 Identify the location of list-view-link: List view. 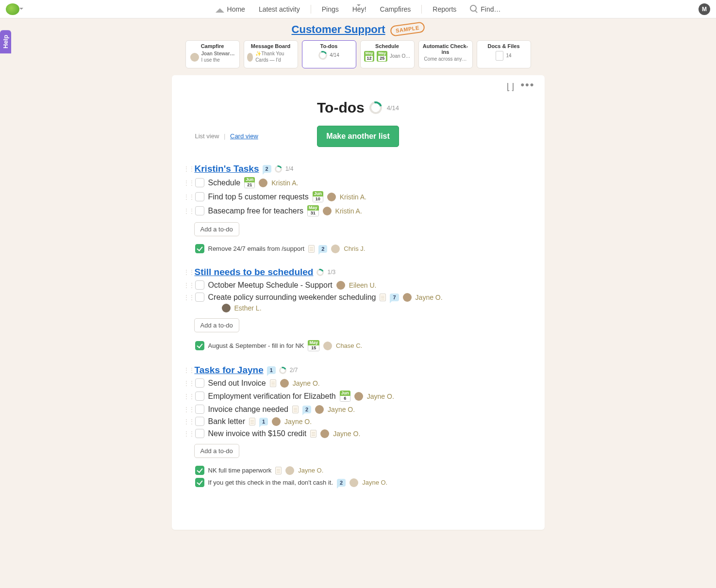
(207, 136).